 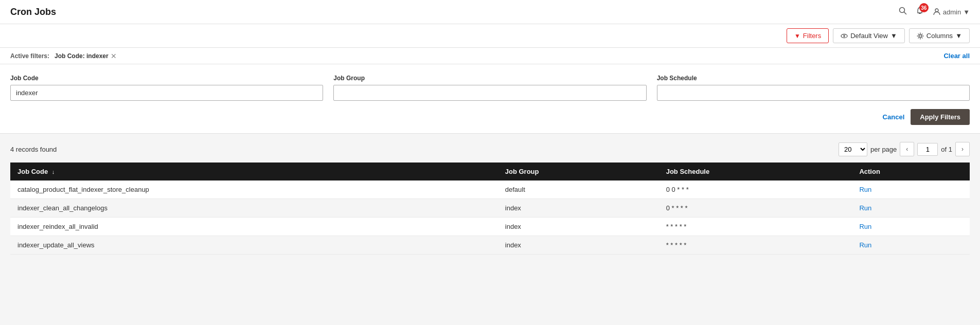 I want to click on job-group-label: Job Group, so click(x=490, y=78).